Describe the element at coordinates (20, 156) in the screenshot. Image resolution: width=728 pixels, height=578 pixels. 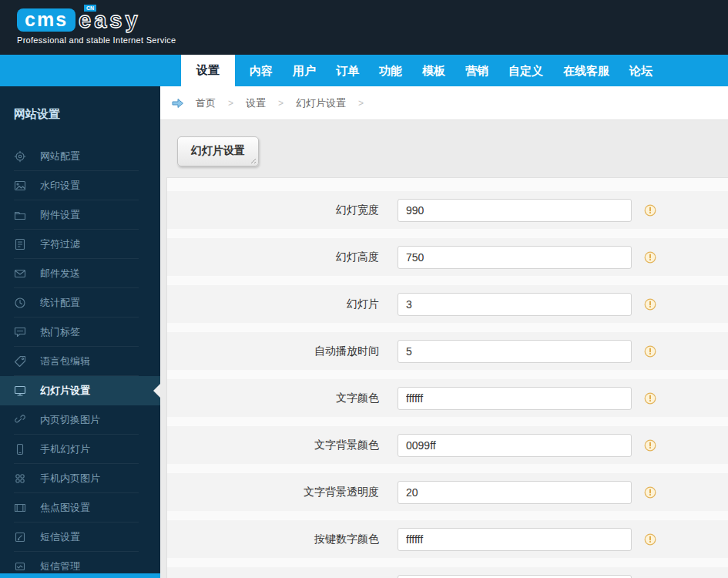
I see `gear-icon` at that location.